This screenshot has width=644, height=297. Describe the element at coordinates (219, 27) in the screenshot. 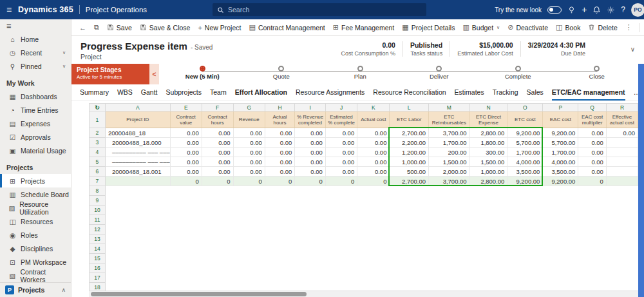

I see `new-project-button: +New Project` at that location.